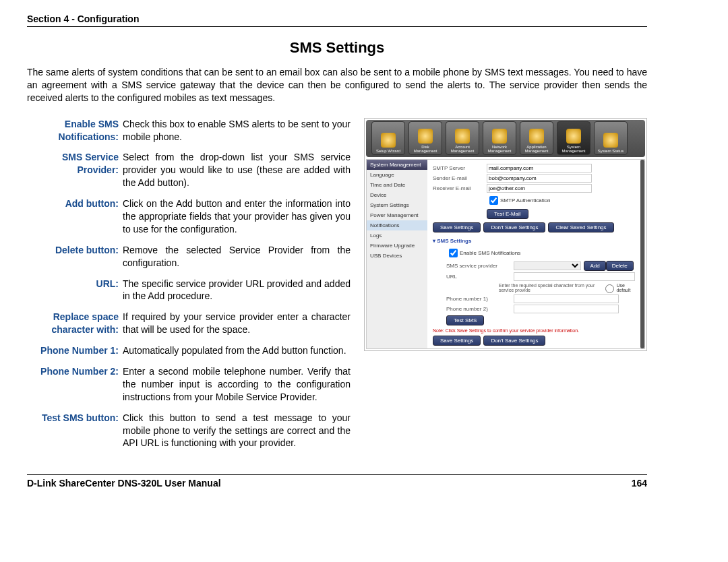 The image size is (728, 562). Describe the element at coordinates (539, 178) in the screenshot. I see `sender-input` at that location.